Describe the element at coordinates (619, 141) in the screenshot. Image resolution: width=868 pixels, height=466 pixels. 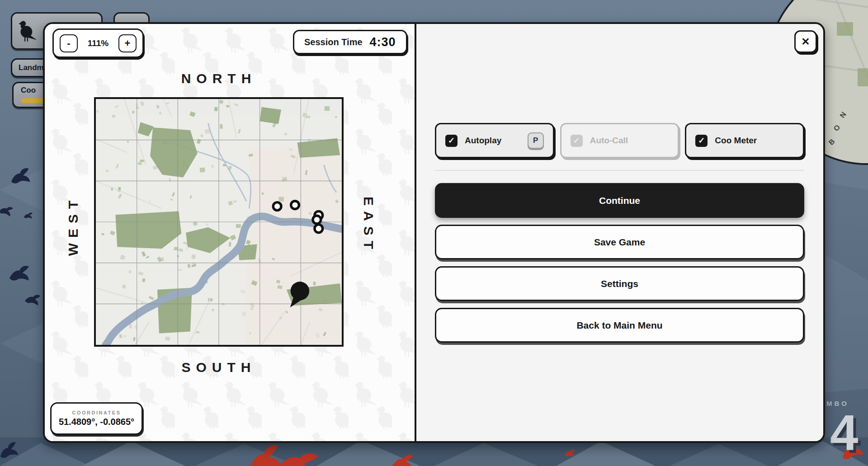
I see `settings-toggle-row: ✓ Autoplay P ✓ Auto-Call ✓ Coo Meter` at that location.